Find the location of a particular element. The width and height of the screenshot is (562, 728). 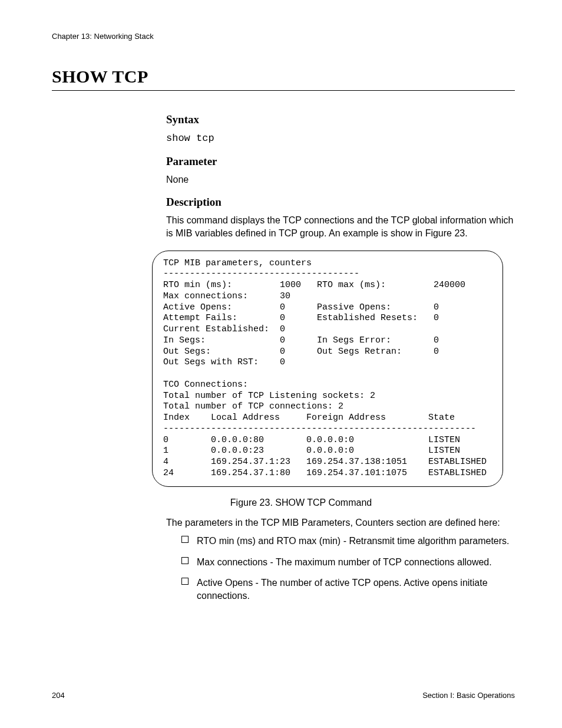

parameter-heading: Parameter is located at coordinates (340, 162).